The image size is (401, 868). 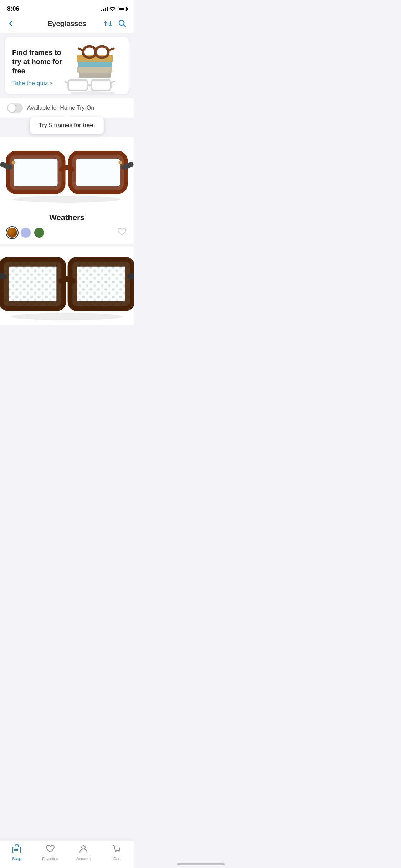 I want to click on promo-title: Find frames to try at home for free, so click(x=38, y=62).